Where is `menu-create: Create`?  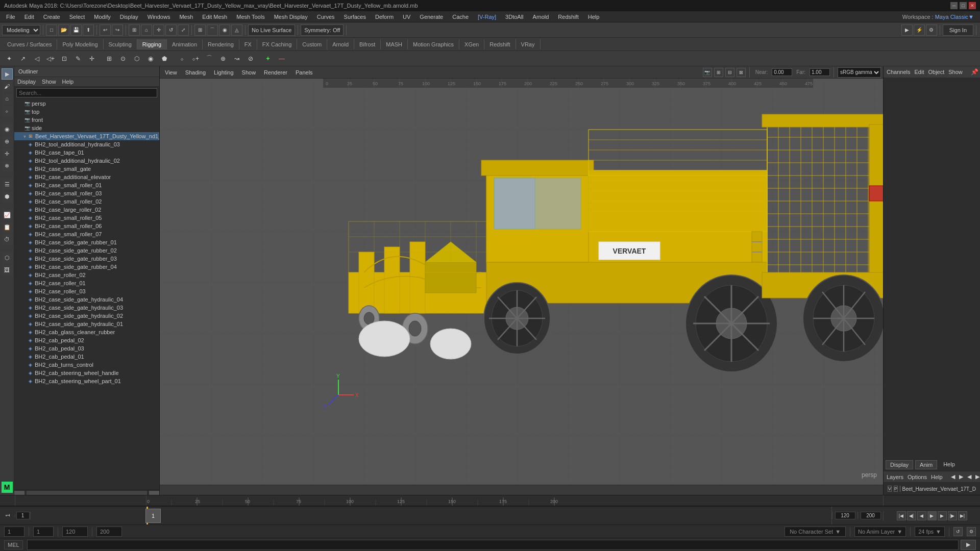 menu-create: Create is located at coordinates (52, 17).